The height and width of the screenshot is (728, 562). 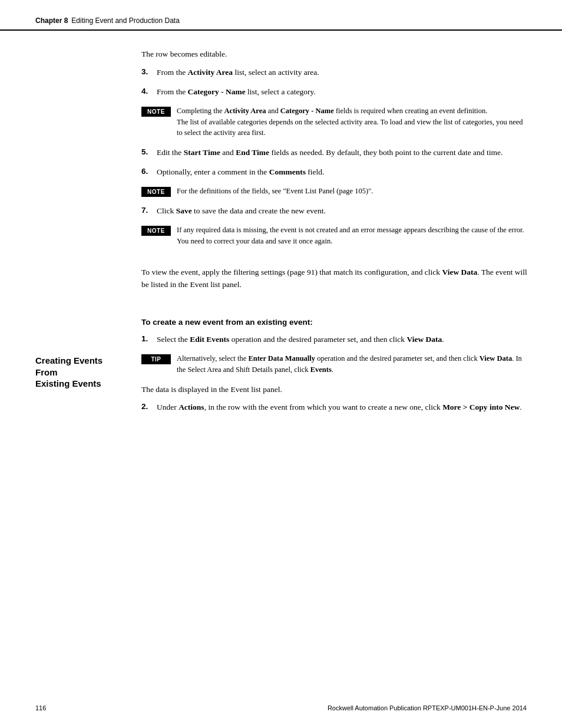 What do you see at coordinates (147, 406) in the screenshot?
I see `step-2-2-num: 2.` at bounding box center [147, 406].